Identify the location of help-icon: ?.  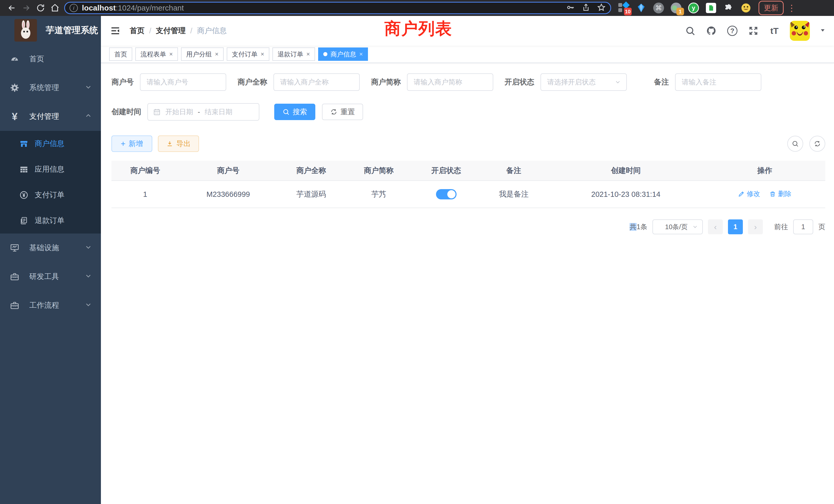
(732, 31).